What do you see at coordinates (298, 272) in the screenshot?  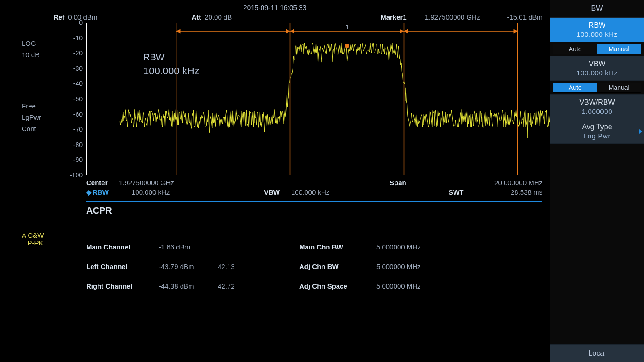 I see `acpr-table: Main Channel -1.66 dBm Main Chn BW 5.000…` at bounding box center [298, 272].